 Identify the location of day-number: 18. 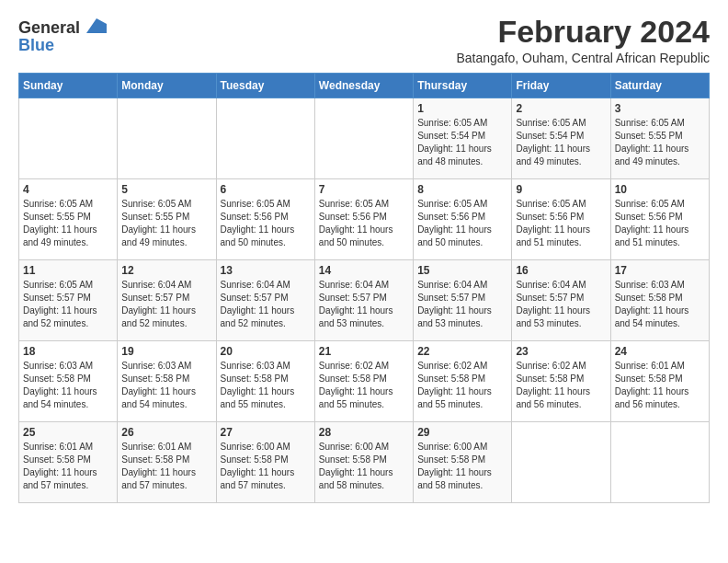
(68, 351).